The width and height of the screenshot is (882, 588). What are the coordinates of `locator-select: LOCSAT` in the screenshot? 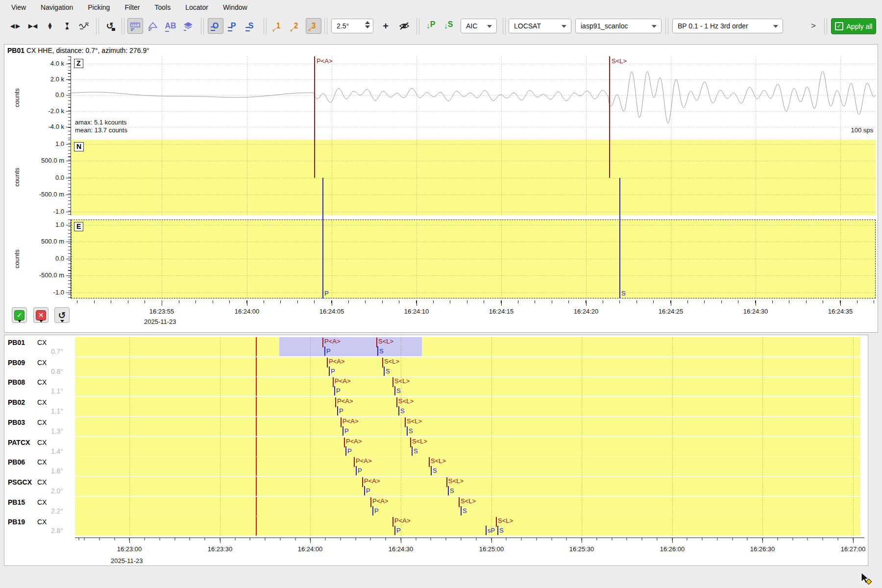 It's located at (540, 26).